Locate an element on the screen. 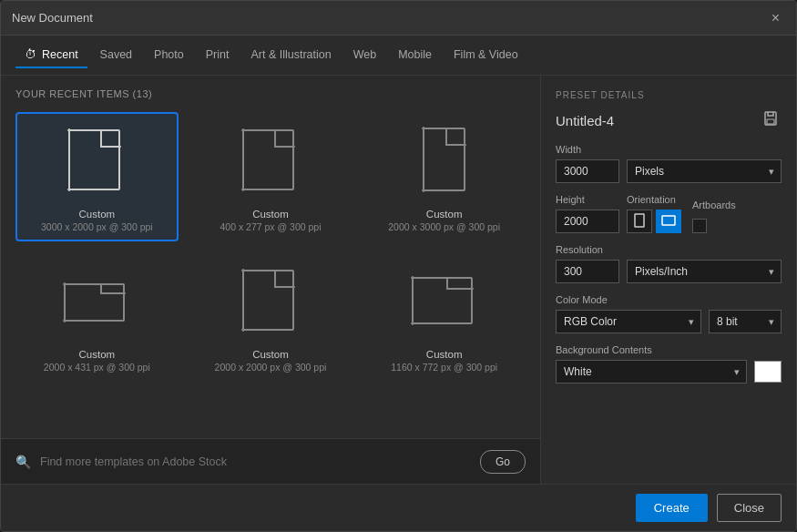  tab-film: Film & Video is located at coordinates (486, 56).